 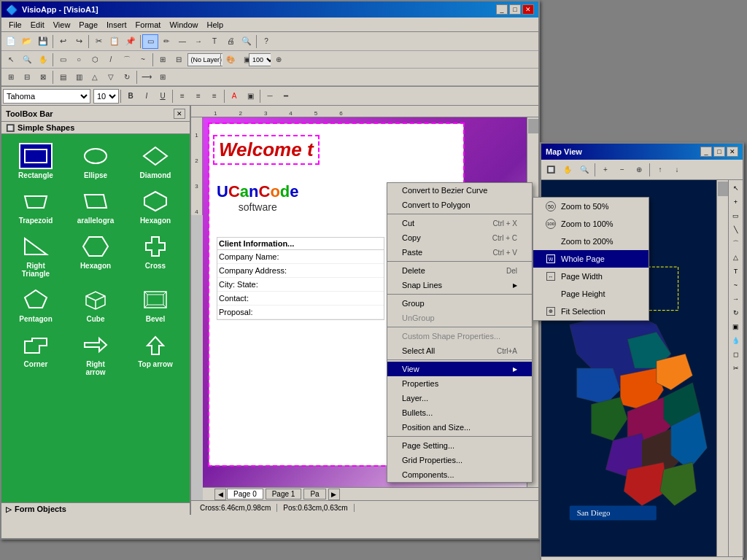 I want to click on page-tab-2: Pa, so click(x=314, y=494).